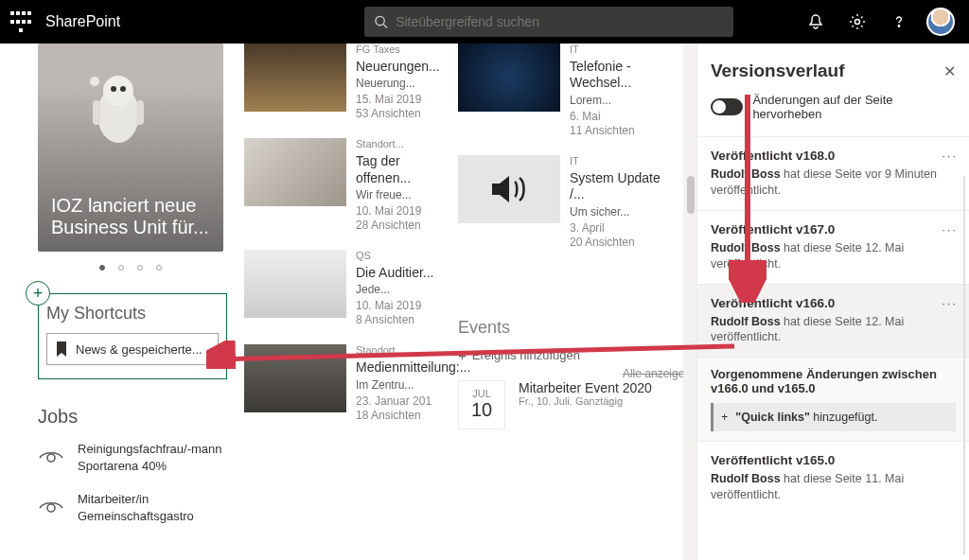  What do you see at coordinates (132, 314) in the screenshot?
I see `shortcuts-heading: My Shortcuts` at bounding box center [132, 314].